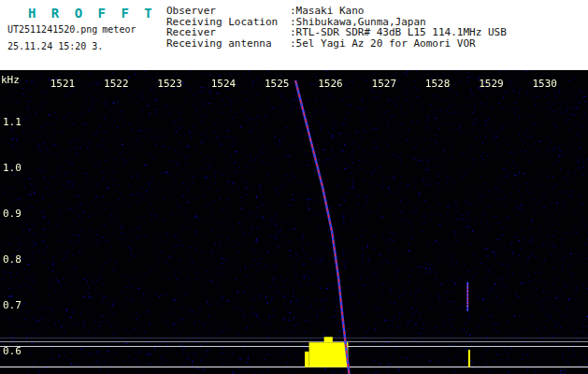 The image size is (588, 374). Describe the element at coordinates (12, 352) in the screenshot. I see `y-tick-label: 0.6` at that location.